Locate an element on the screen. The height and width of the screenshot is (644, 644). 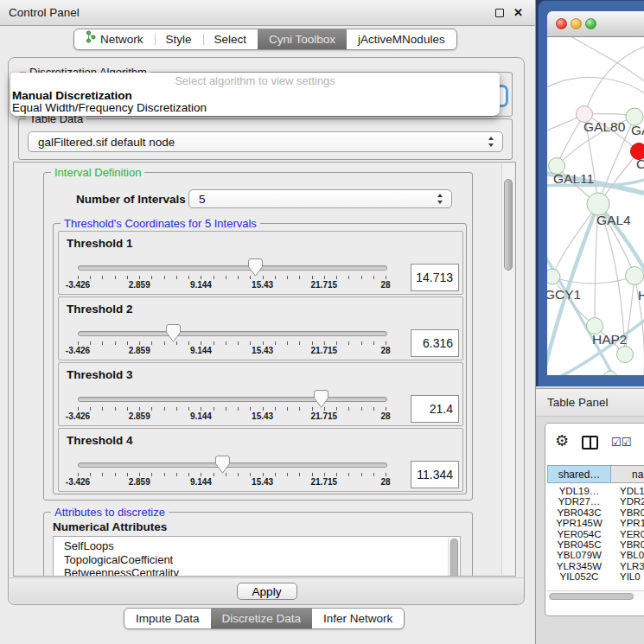
tab-cyni-toolbox: Cyni Toolbox is located at coordinates (303, 40).